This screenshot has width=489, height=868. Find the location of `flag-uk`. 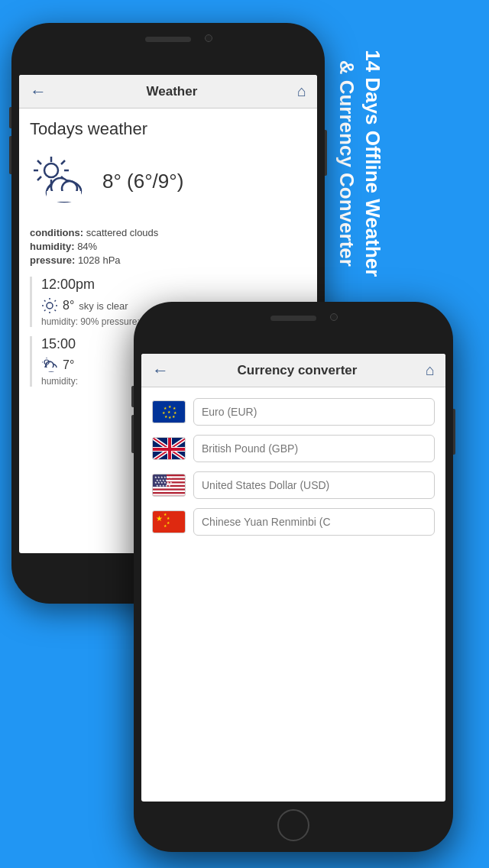

flag-uk is located at coordinates (169, 449).